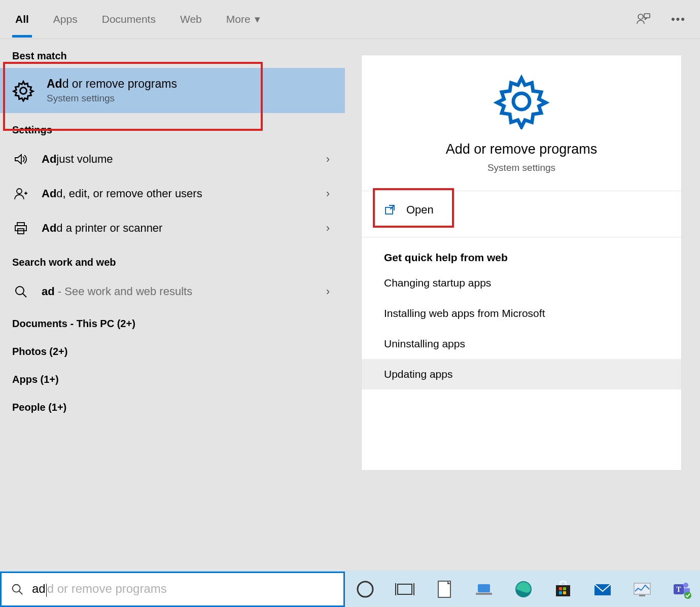  Describe the element at coordinates (521, 149) in the screenshot. I see `detail-title: Add or remove programs` at that location.